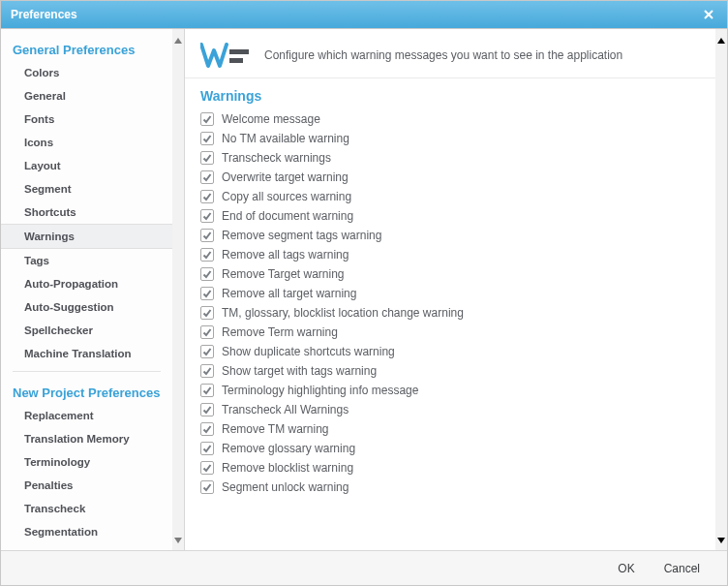  What do you see at coordinates (450, 255) in the screenshot?
I see `warning-row: Remove all tags warning` at bounding box center [450, 255].